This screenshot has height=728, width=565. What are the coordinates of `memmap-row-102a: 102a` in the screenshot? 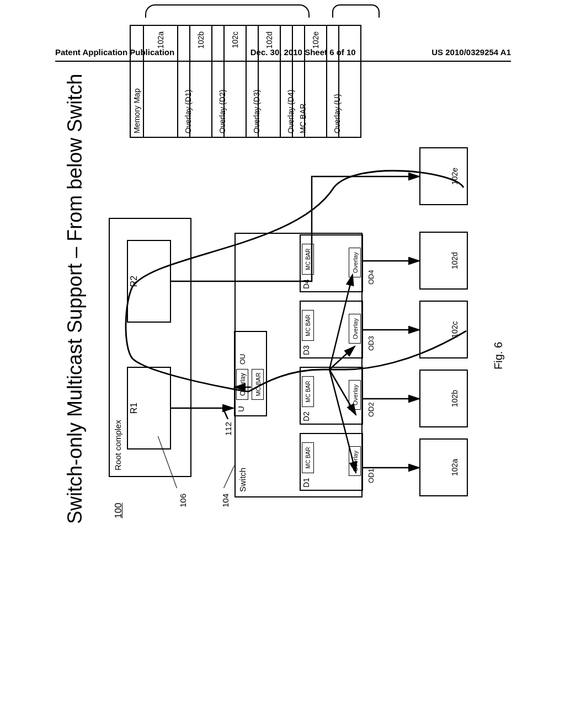 It's located at (161, 82).